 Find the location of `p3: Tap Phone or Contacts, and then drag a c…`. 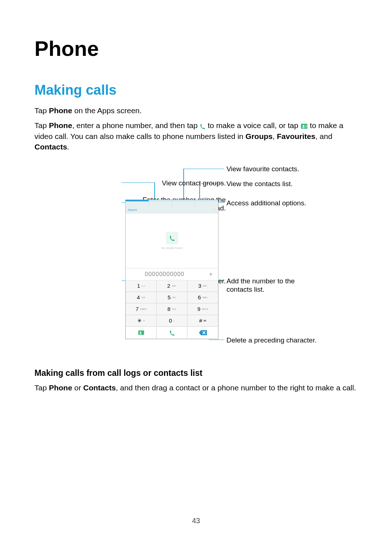

p3: Tap Phone or Contacts, and then drag a c… is located at coordinates (196, 387).